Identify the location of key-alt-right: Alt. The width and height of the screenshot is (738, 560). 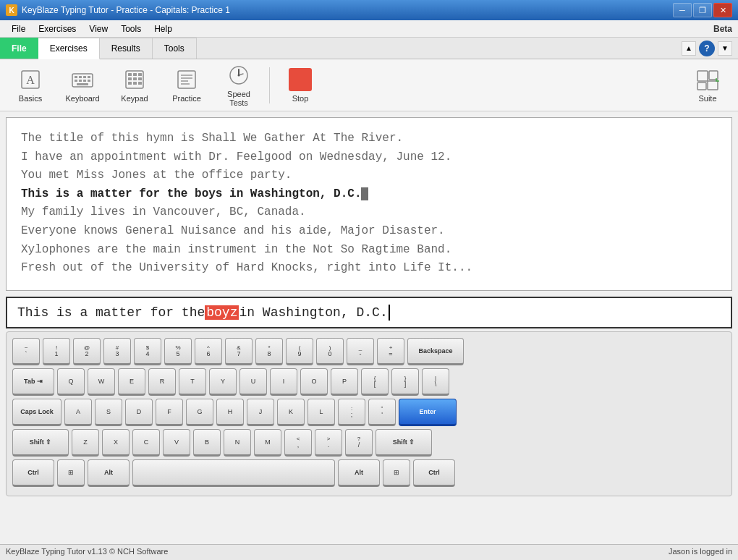
(359, 473).